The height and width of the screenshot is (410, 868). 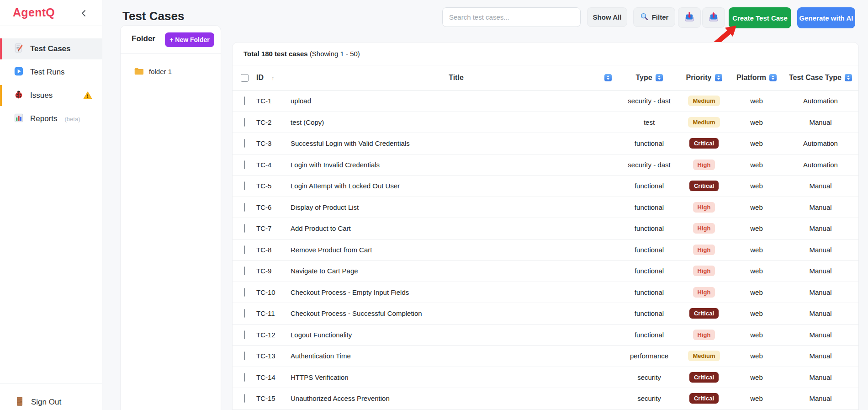 I want to click on table-row: TC-9 Navigate to Cart Page functional Hi…, so click(x=545, y=272).